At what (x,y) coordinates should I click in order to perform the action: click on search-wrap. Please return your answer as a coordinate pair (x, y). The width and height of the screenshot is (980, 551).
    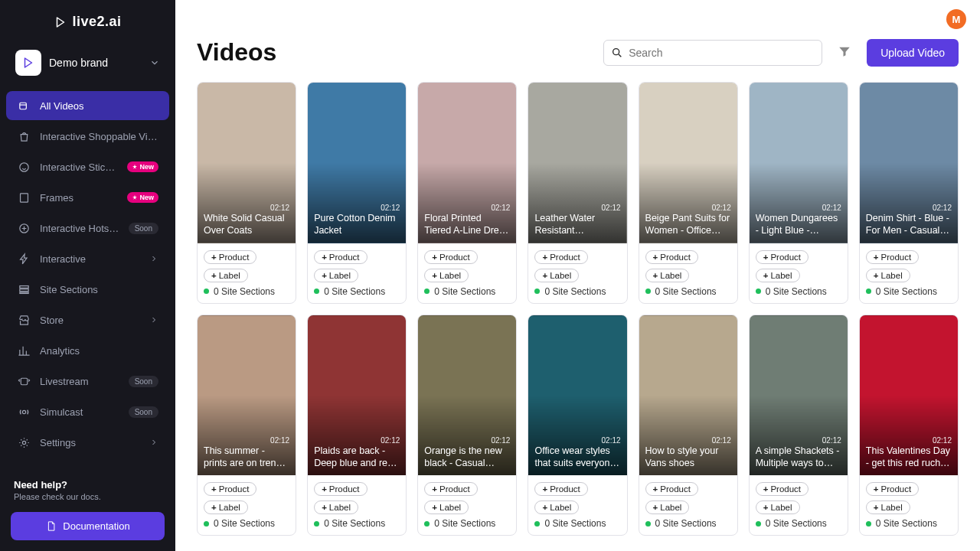
    Looking at the image, I should click on (713, 53).